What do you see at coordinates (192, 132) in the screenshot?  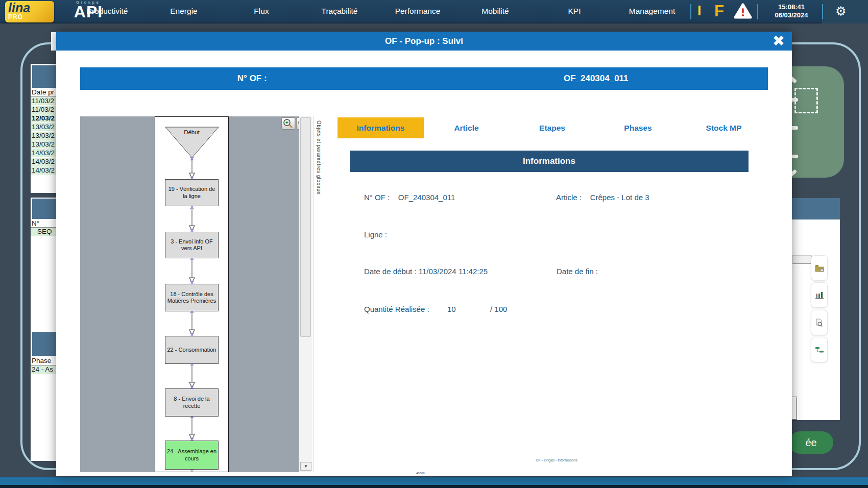 I see `flow-node-start: Début` at bounding box center [192, 132].